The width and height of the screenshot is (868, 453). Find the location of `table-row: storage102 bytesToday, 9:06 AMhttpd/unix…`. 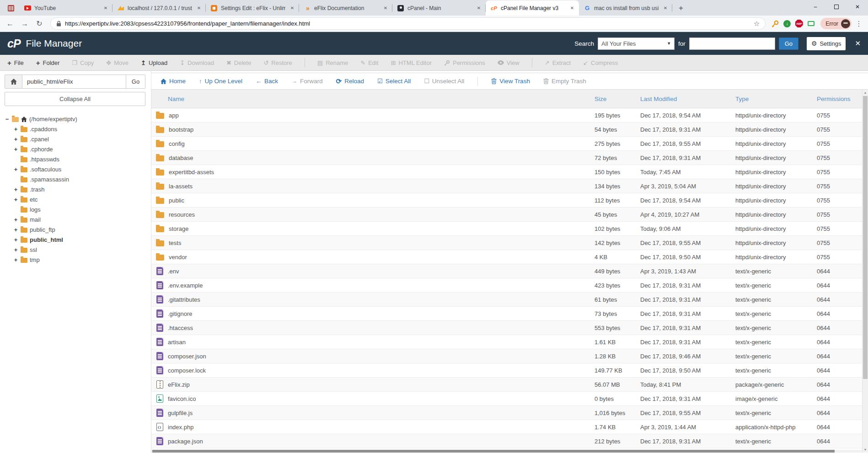

table-row: storage102 bytesToday, 9:06 AMhttpd/unix… is located at coordinates (509, 229).